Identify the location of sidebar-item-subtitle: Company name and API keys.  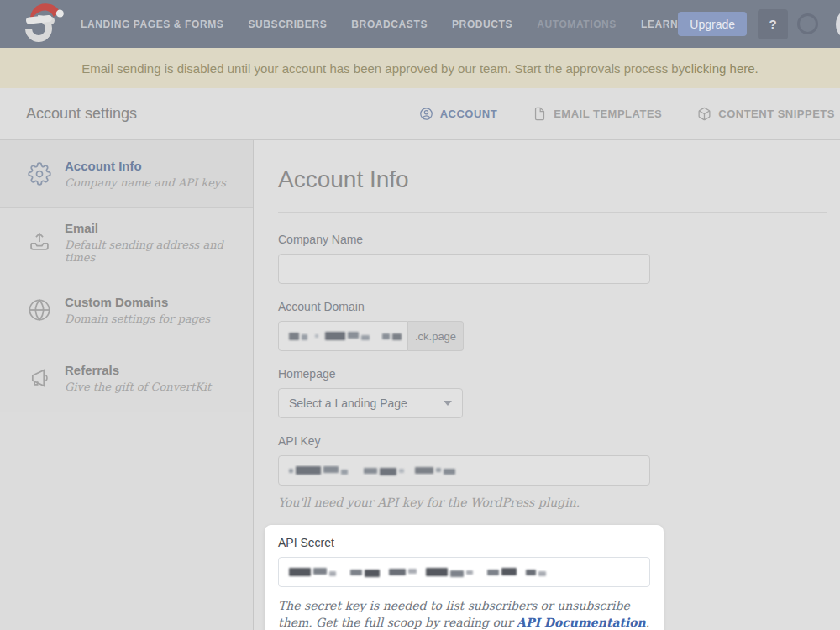
(145, 183).